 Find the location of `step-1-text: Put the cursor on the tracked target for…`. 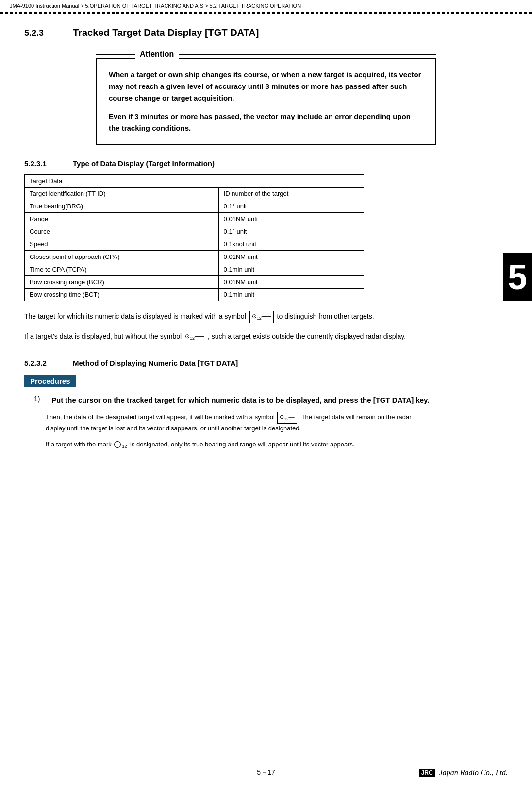

step-1-text: Put the cursor on the tracked target for… is located at coordinates (280, 400).